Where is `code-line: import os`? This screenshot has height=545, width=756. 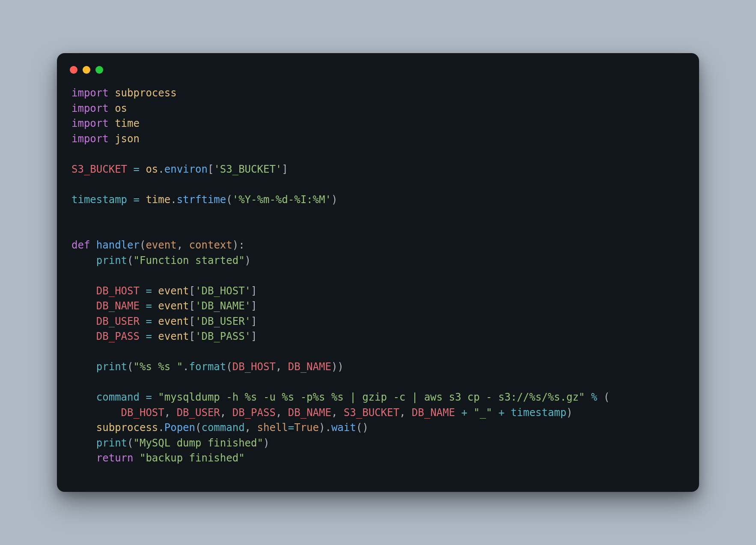
code-line: import os is located at coordinates (99, 108).